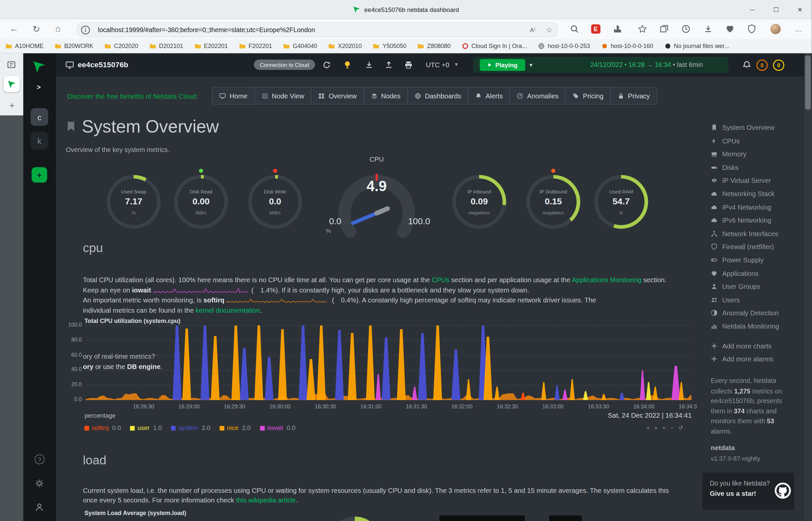 The width and height of the screenshot is (812, 521). Describe the element at coordinates (191, 428) in the screenshot. I see `legend-item-system: system2.0` at that location.